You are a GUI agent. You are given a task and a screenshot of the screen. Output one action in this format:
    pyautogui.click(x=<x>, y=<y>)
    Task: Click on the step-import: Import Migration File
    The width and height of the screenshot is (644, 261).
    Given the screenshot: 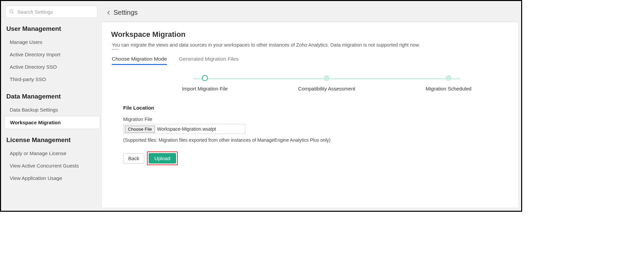 What is the action you would take?
    pyautogui.click(x=205, y=83)
    